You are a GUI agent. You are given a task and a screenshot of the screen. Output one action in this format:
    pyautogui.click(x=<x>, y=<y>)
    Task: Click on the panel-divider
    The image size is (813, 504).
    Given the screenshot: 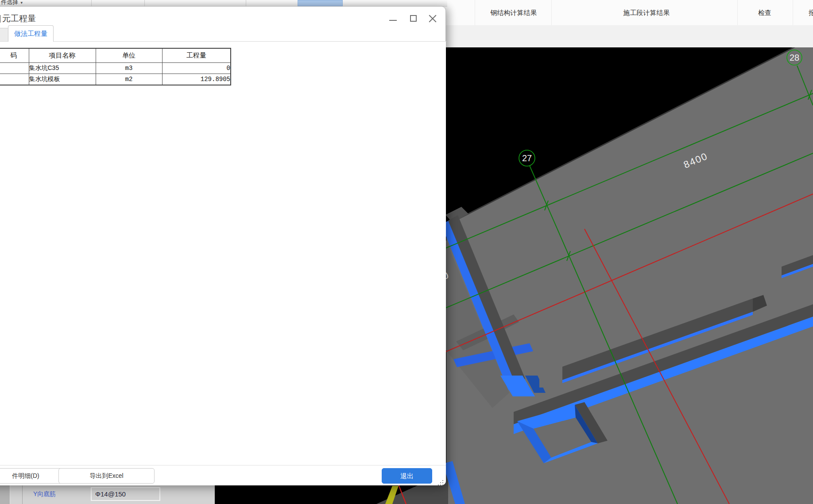 What is the action you would take?
    pyautogui.click(x=22, y=495)
    